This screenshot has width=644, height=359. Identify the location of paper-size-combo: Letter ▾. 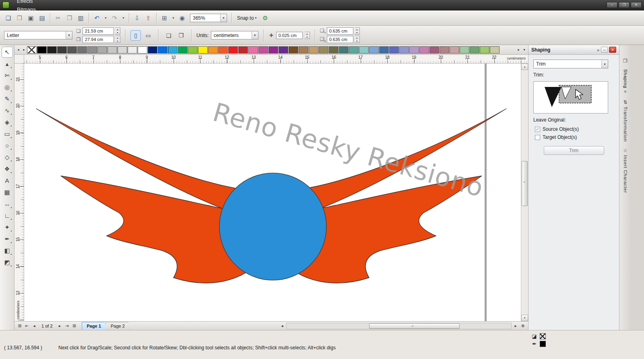
(38, 35).